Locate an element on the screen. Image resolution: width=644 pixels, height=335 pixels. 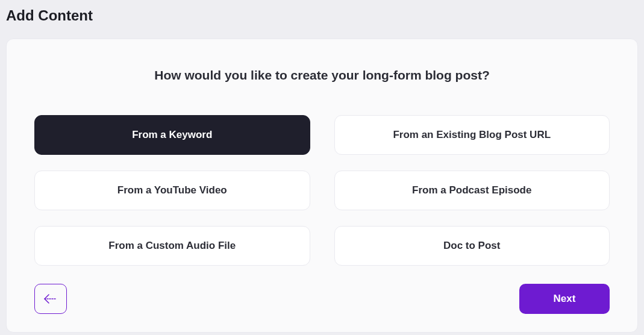
arrow-left-icon is located at coordinates (51, 299).